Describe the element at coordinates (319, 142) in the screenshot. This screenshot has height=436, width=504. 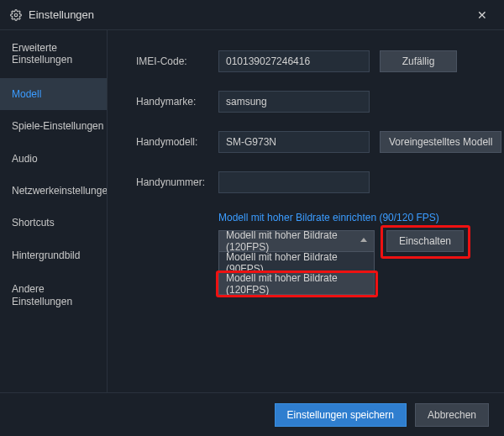
I see `row-model: Handymodell: Voreingestelltes Modell` at that location.